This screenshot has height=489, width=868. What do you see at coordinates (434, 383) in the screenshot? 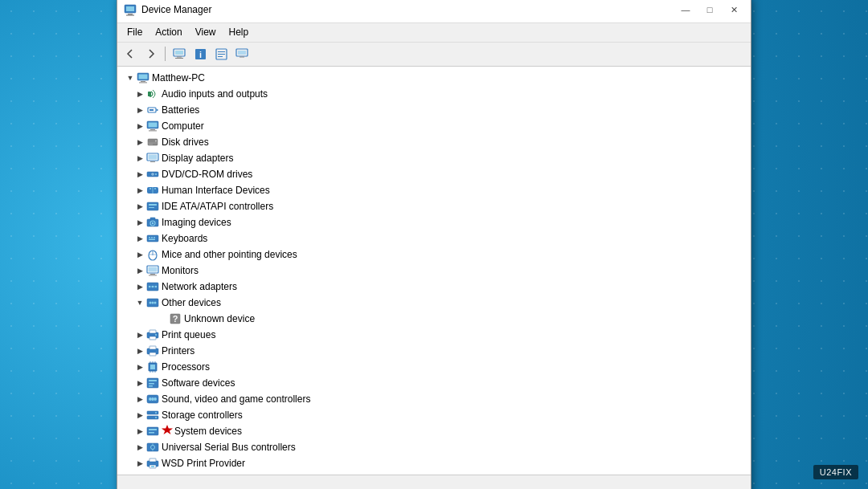
I see `list-item: ▶ Software devices` at bounding box center [434, 383].